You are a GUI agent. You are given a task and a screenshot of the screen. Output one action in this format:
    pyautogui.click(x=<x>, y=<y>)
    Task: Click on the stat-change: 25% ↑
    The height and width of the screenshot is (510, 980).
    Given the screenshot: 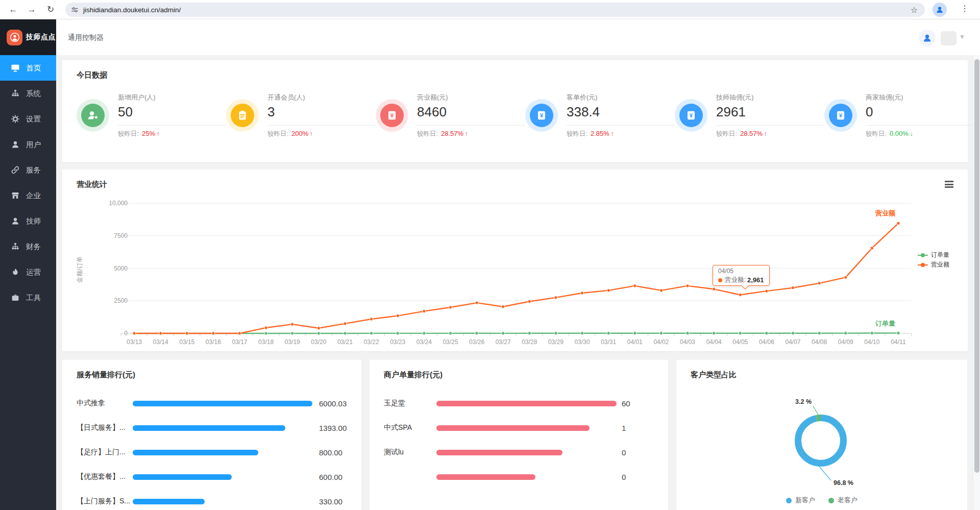 What is the action you would take?
    pyautogui.click(x=151, y=134)
    